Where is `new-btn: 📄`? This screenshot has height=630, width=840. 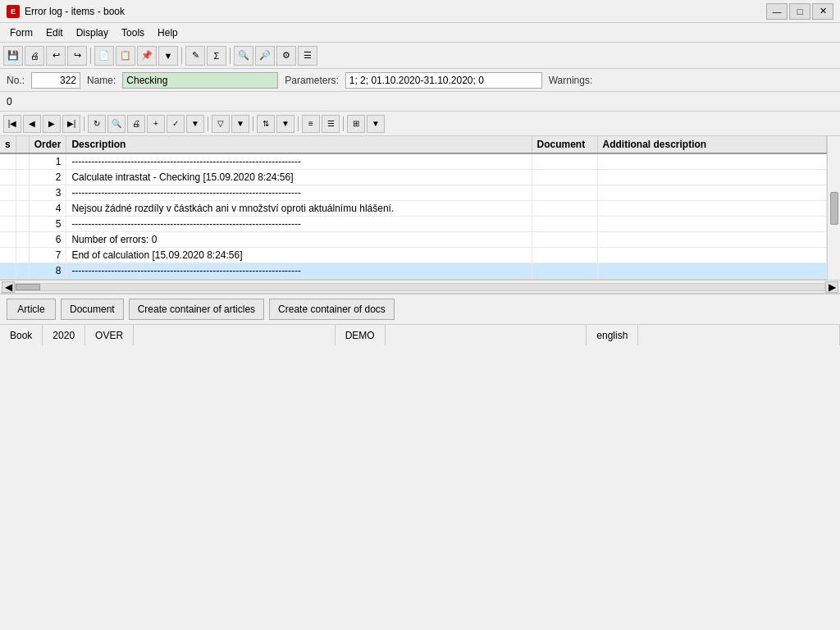 new-btn: 📄 is located at coordinates (104, 56).